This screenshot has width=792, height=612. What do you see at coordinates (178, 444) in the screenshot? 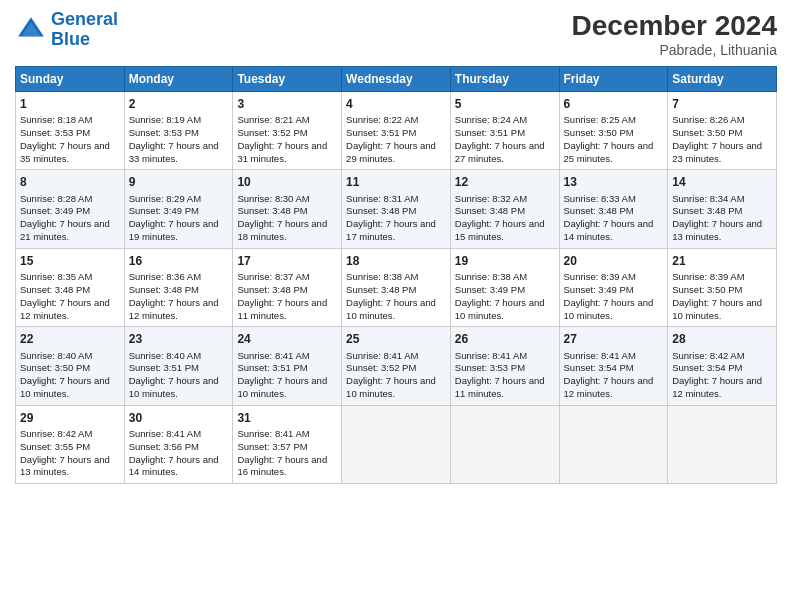
I see `calendar-cell: 30Sunrise: 8:41 AMSunset: 3:56 PMDayligh…` at bounding box center [178, 444].